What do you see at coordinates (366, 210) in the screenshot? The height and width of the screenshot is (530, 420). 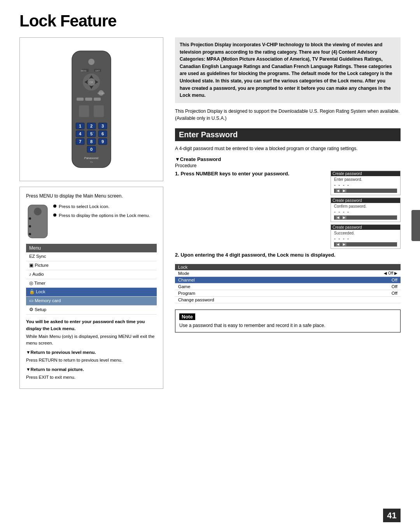 I see `password-screens: Create password Enter password. - - - - …` at bounding box center [366, 210].